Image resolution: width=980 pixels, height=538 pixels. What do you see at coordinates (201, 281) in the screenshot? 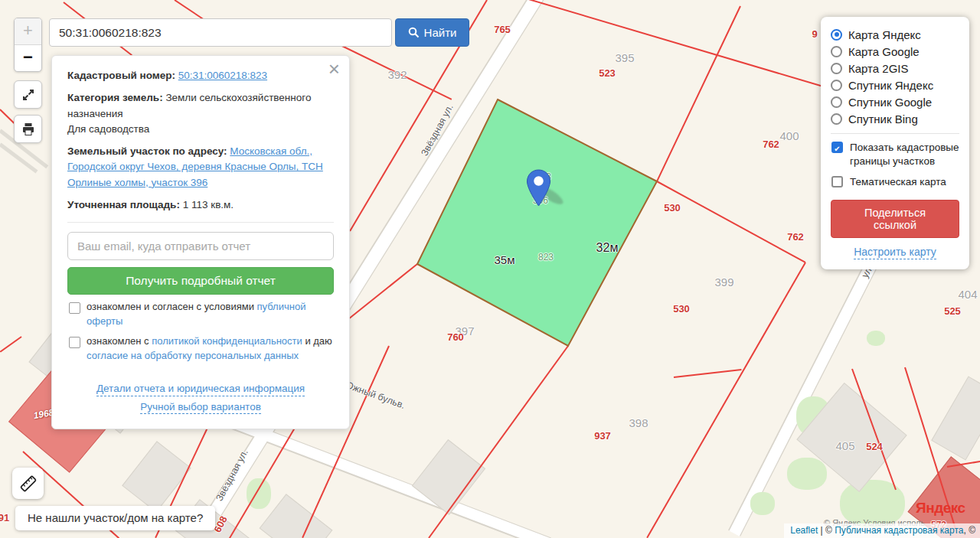
I see `get-report-button: Получить подробный отчет` at bounding box center [201, 281].